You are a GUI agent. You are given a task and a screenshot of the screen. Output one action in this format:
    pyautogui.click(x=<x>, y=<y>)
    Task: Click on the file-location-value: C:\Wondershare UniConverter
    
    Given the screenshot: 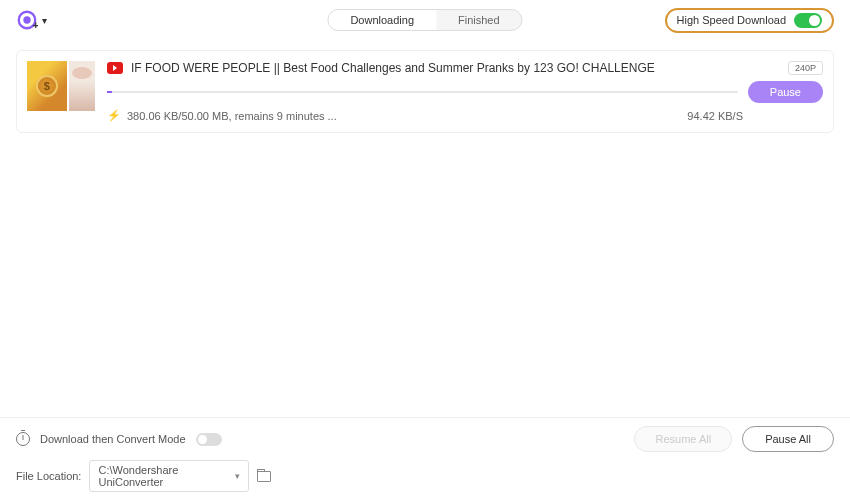 What is the action you would take?
    pyautogui.click(x=166, y=476)
    